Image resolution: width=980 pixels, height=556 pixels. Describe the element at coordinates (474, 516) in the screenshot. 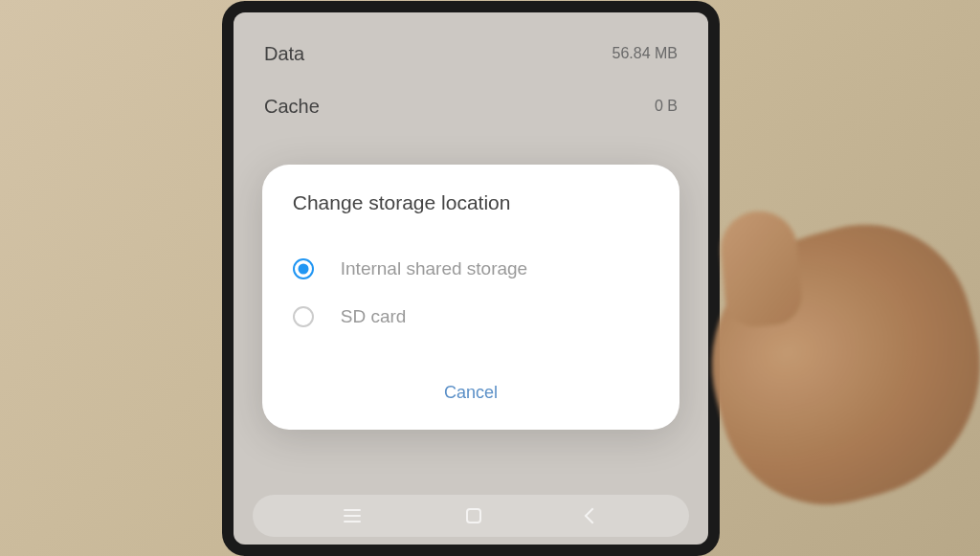

I see `home-button` at that location.